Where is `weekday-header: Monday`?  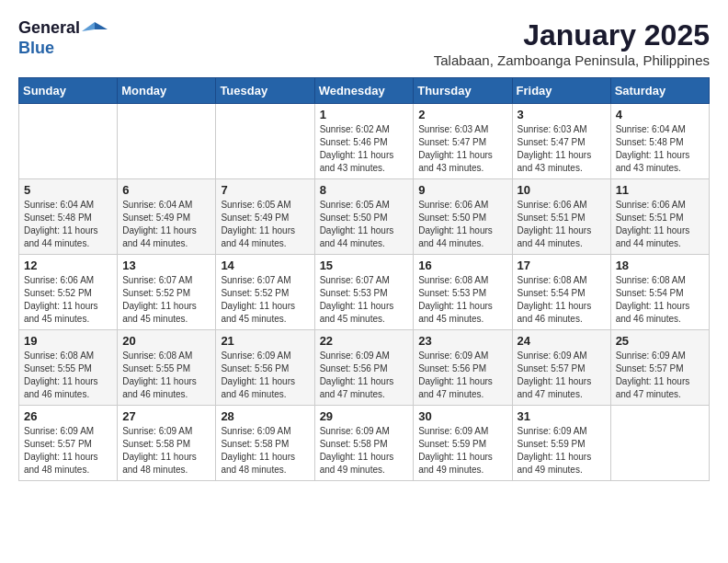 weekday-header: Monday is located at coordinates (167, 91).